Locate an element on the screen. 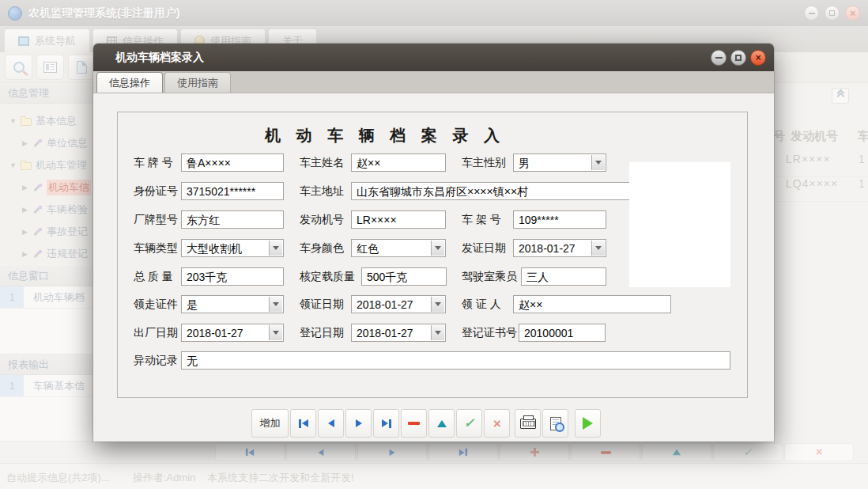 Image resolution: width=868 pixels, height=489 pixels. print-button is located at coordinates (528, 423).